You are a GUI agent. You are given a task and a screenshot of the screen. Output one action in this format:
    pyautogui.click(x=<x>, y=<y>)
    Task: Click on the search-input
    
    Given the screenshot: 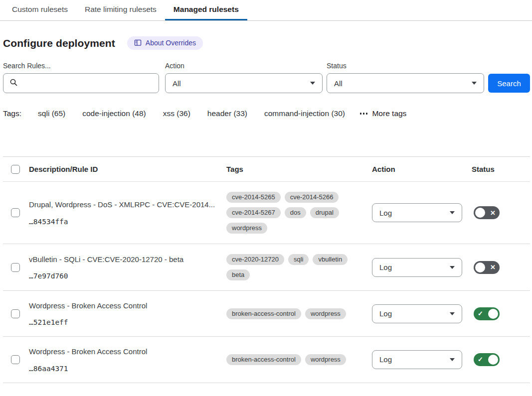 What is the action you would take?
    pyautogui.click(x=88, y=84)
    